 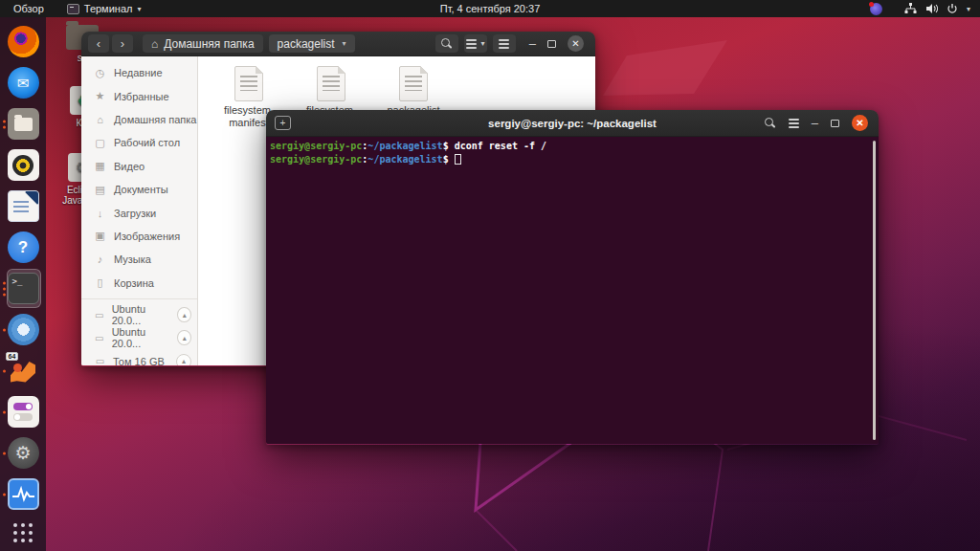 What do you see at coordinates (140, 315) in the screenshot?
I see `sidebar-device-0: ▭Ubuntu 20.0...▴` at bounding box center [140, 315].